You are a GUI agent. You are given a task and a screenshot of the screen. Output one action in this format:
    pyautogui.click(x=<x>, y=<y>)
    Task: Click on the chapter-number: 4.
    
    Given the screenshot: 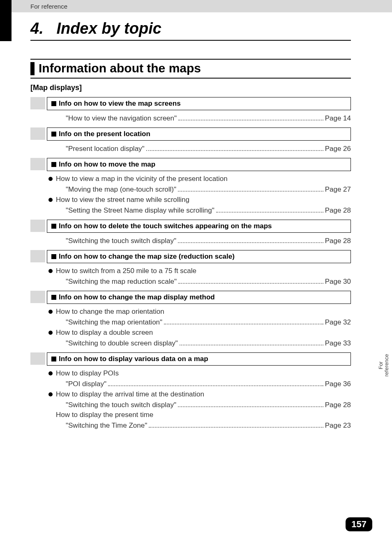 What is the action you would take?
    pyautogui.click(x=37, y=28)
    